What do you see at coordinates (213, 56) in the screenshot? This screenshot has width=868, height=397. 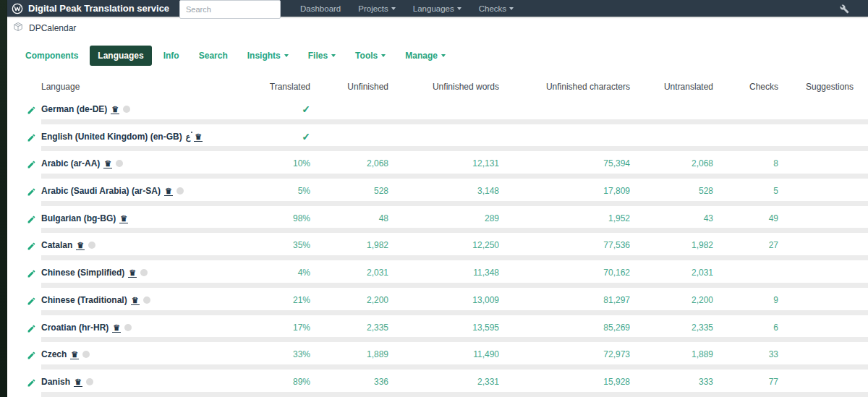 I see `tab-search: Search` at bounding box center [213, 56].